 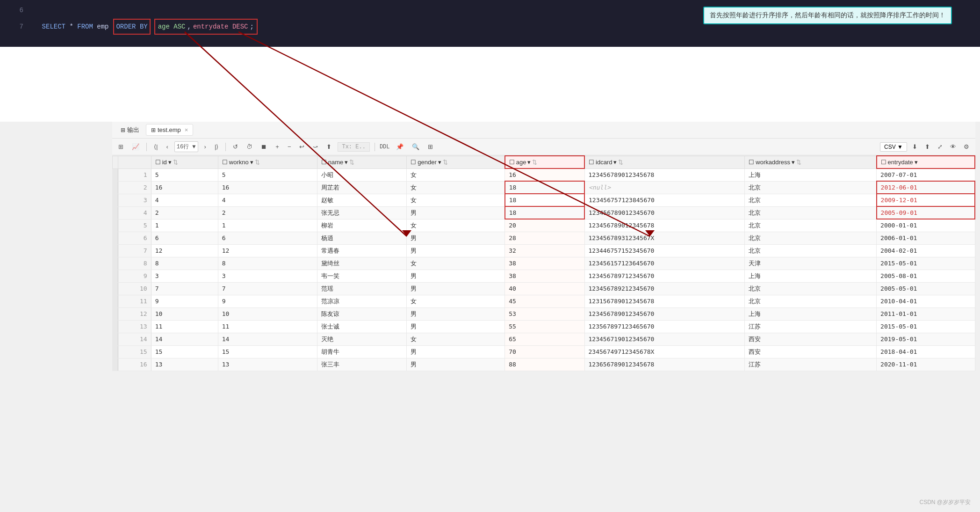 What do you see at coordinates (362, 226) in the screenshot?
I see `name-cell: 柳岩` at bounding box center [362, 226].